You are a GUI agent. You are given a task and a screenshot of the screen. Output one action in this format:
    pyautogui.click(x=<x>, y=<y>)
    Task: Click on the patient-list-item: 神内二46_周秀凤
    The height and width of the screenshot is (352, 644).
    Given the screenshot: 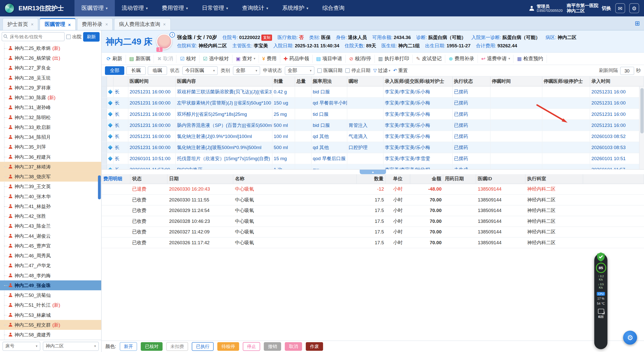 What is the action you would take?
    pyautogui.click(x=51, y=256)
    